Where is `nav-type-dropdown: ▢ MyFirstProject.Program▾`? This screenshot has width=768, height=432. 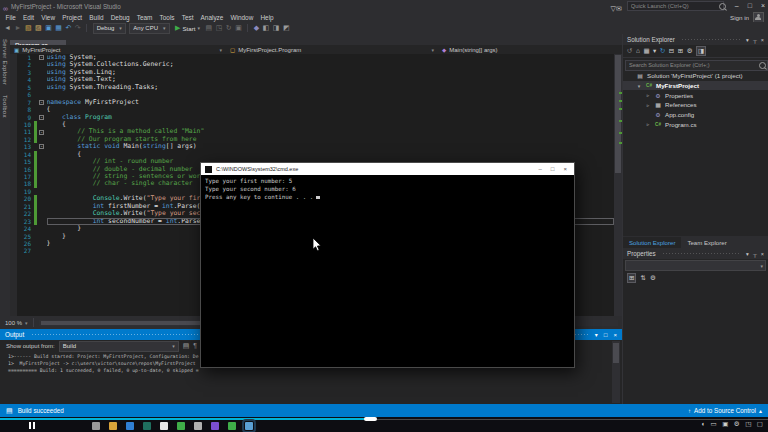
nav-type-dropdown: ▢ MyFirstProject.Program▾ is located at coordinates (332, 50).